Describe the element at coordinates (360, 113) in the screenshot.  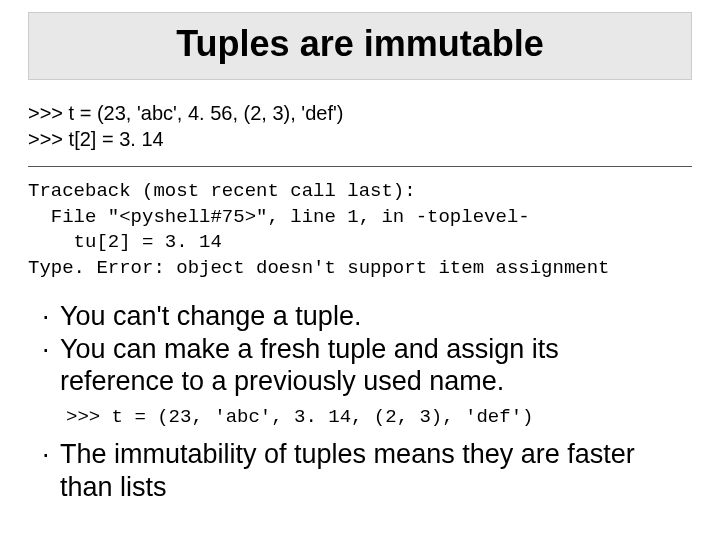
I see `repl-line-1: >>> t = (23, 'abc', 4. 56, (2, 3), 'def'…` at that location.